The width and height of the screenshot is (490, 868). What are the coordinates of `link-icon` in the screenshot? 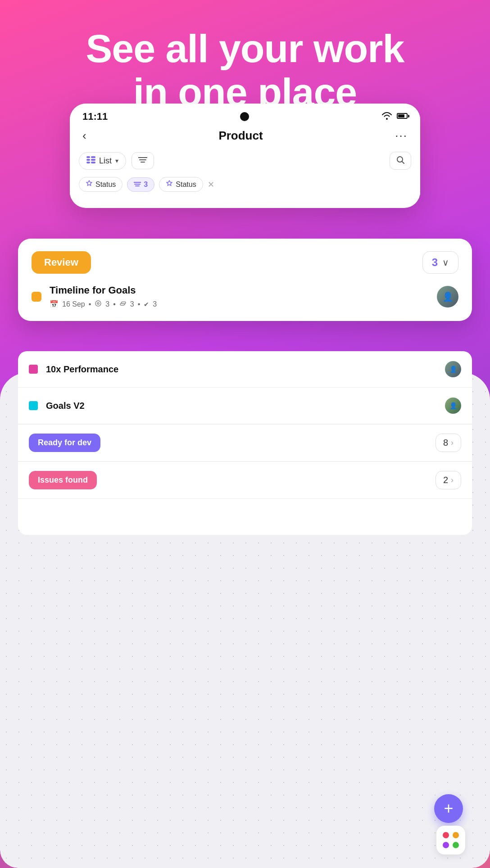 It's located at (123, 304).